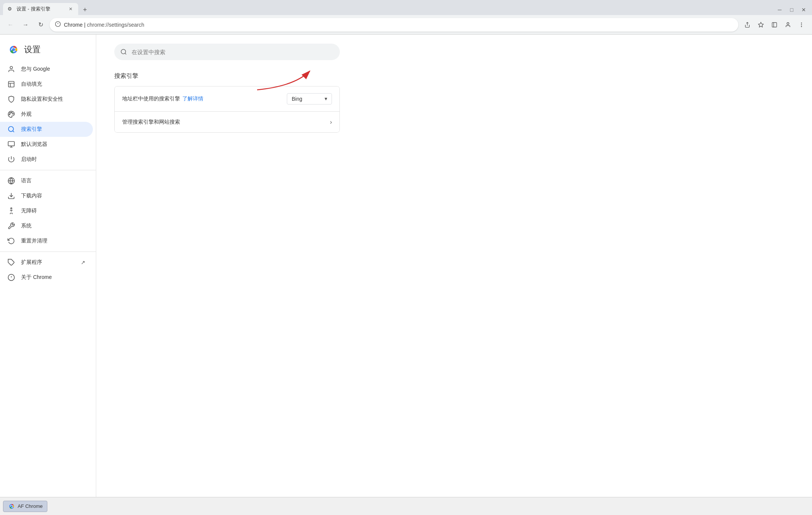 This screenshot has height=515, width=812. What do you see at coordinates (14, 50) in the screenshot?
I see `chrome-logo-icon` at bounding box center [14, 50].